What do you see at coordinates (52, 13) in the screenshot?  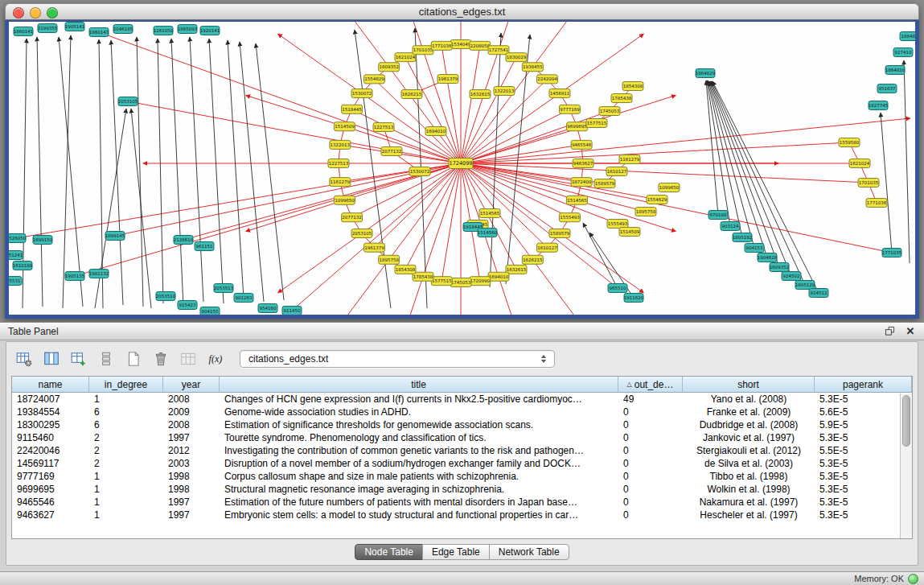 I see `zoom-button` at bounding box center [52, 13].